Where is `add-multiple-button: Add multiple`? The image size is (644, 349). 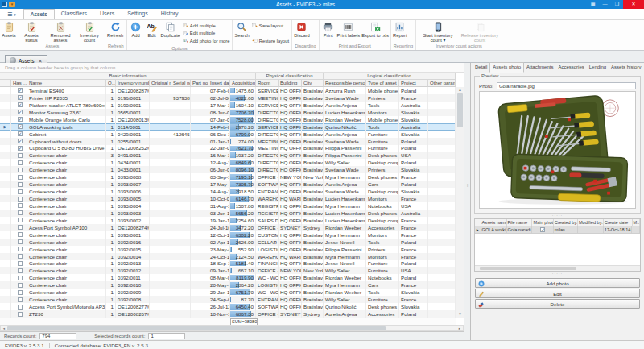
add-multiple-button: Add multiple is located at coordinates (206, 26).